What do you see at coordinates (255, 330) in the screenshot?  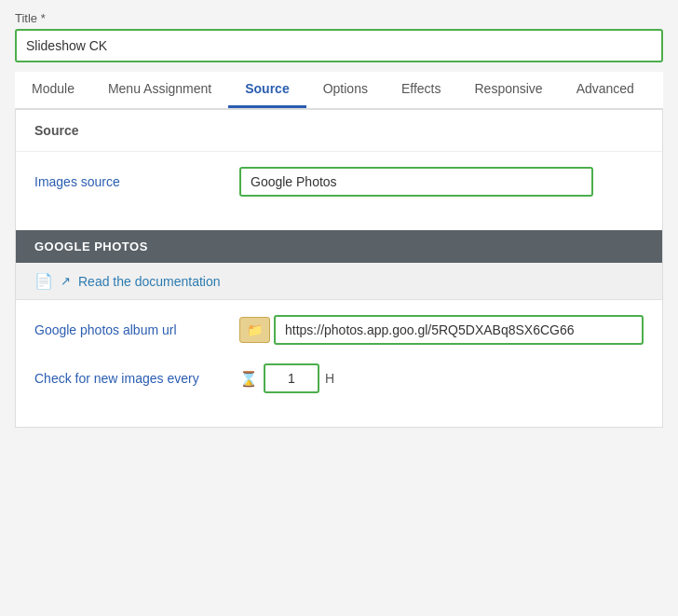 I see `folder-button: 📁` at bounding box center [255, 330].